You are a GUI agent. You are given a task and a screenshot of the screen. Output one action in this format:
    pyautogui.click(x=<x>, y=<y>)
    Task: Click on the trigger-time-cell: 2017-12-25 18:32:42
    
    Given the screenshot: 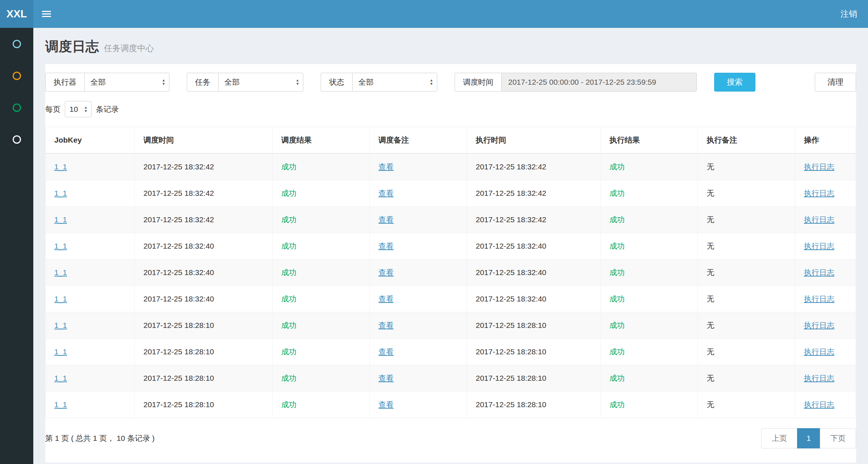 What is the action you would take?
    pyautogui.click(x=203, y=220)
    